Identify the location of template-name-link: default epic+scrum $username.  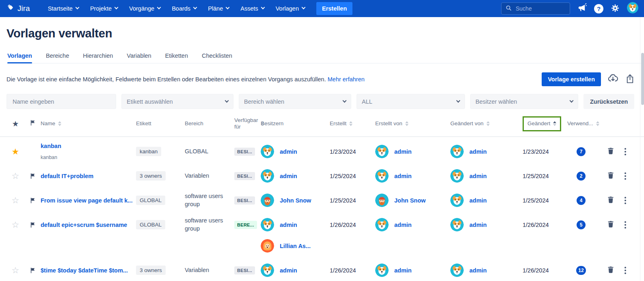
(89, 225).